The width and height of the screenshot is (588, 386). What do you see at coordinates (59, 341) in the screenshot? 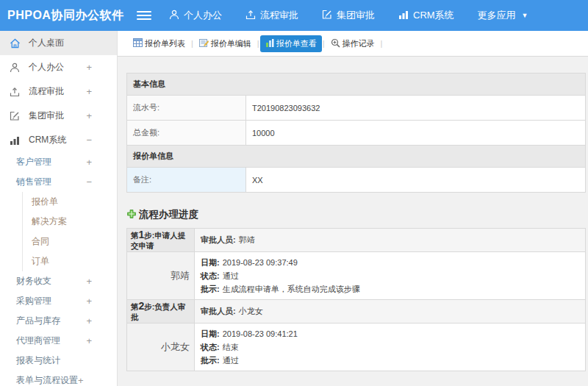
I see `sidebar-item-agent-management: 代理商管理 +` at bounding box center [59, 341].